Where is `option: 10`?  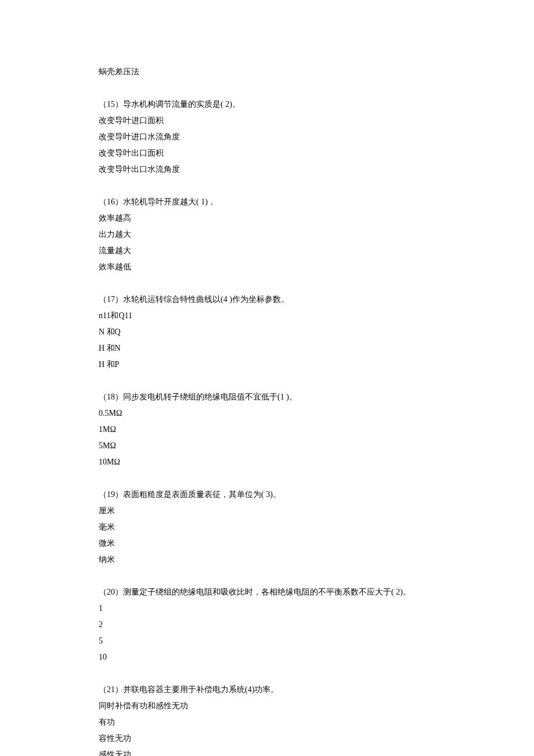
option: 10 is located at coordinates (267, 657).